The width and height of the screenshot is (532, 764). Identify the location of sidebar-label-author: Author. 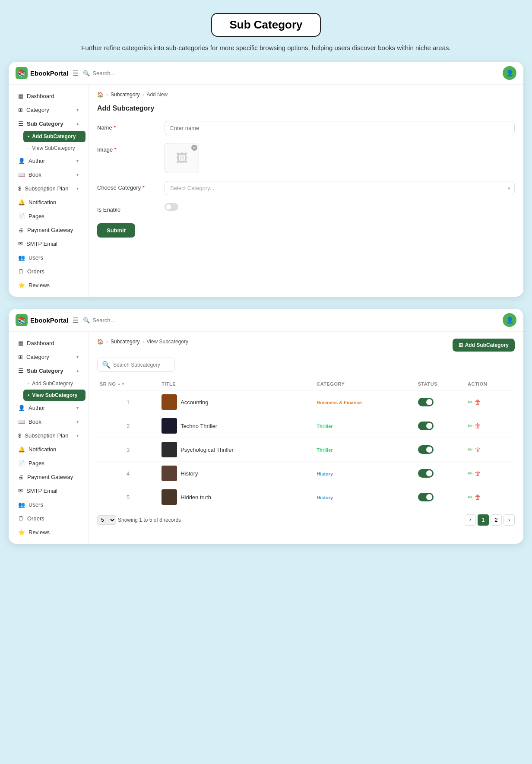
(37, 161).